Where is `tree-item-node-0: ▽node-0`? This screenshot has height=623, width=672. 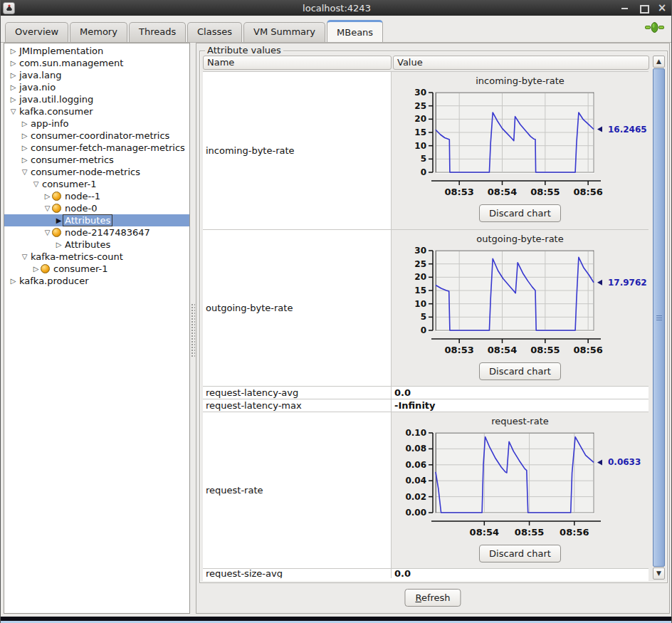 tree-item-node-0: ▽node-0 is located at coordinates (97, 208).